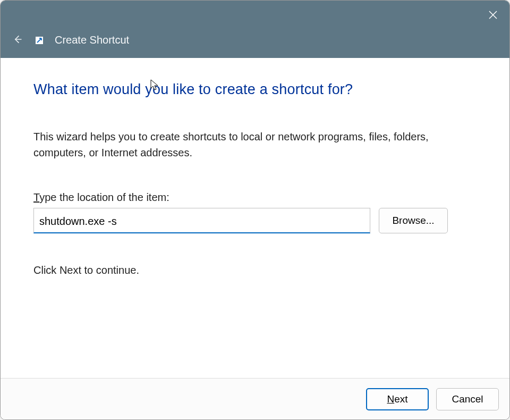 This screenshot has height=420, width=510. Describe the element at coordinates (255, 89) in the screenshot. I see `page-heading: What item would you like to create a sho…` at that location.